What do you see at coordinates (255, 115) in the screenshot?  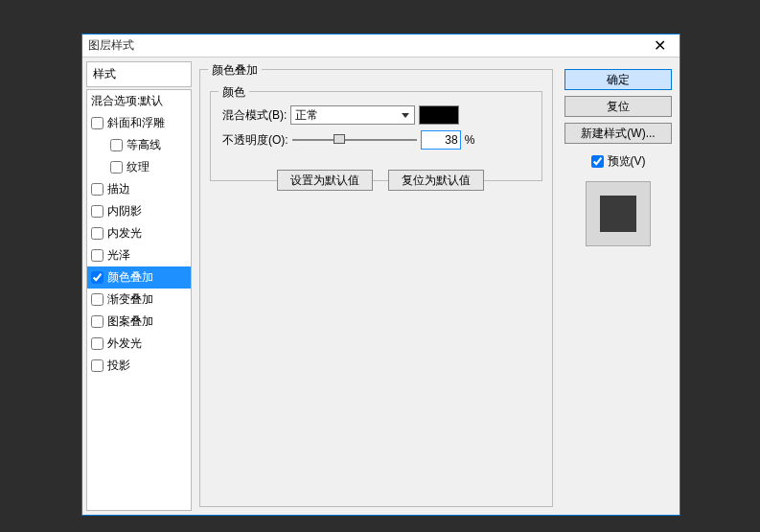 I see `blend-mode-label: 混合模式(B):` at bounding box center [255, 115].